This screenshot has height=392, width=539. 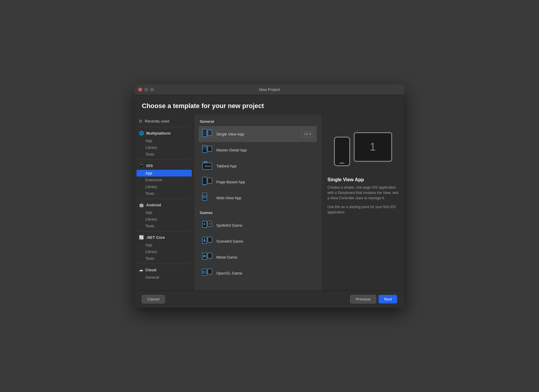 What do you see at coordinates (258, 241) in the screenshot?
I see `template-scenekit-game: SceneKit Game` at bounding box center [258, 241].